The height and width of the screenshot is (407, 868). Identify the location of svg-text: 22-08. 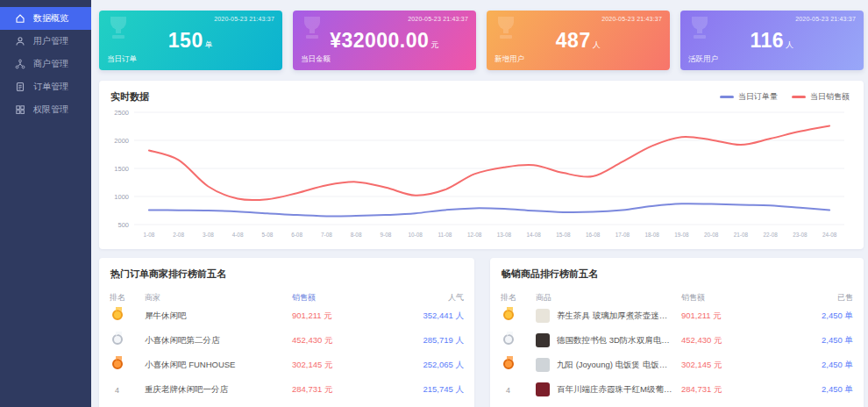
(770, 235).